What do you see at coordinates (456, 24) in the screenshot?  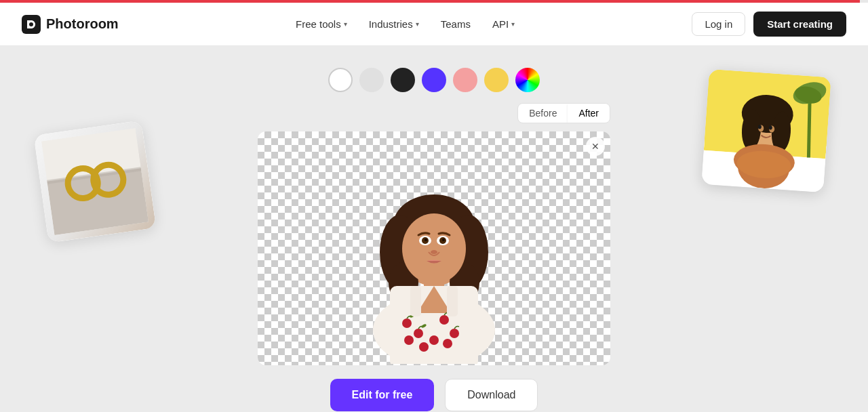 I see `nav-item-teams: Teams` at bounding box center [456, 24].